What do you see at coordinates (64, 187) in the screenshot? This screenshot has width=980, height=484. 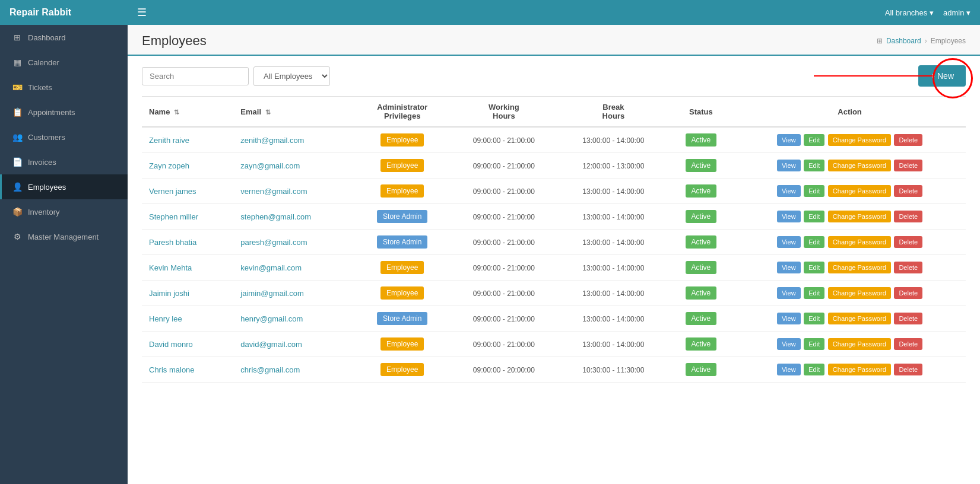 I see `sidebar-item-employees: 👤 Employees` at bounding box center [64, 187].